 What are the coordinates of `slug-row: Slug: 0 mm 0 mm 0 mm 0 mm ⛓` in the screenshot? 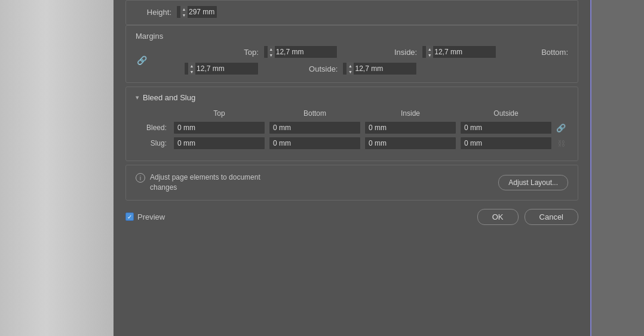 It's located at (352, 143).